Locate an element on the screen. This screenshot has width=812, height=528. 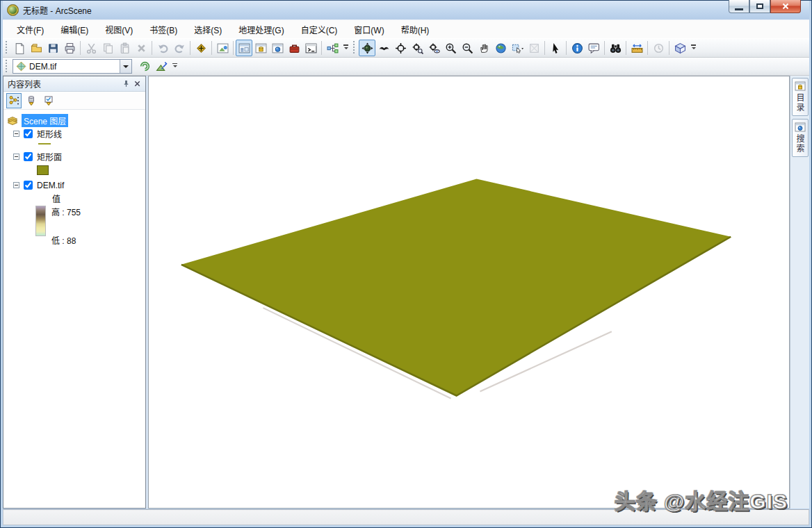
view-cube-icon is located at coordinates (680, 49).